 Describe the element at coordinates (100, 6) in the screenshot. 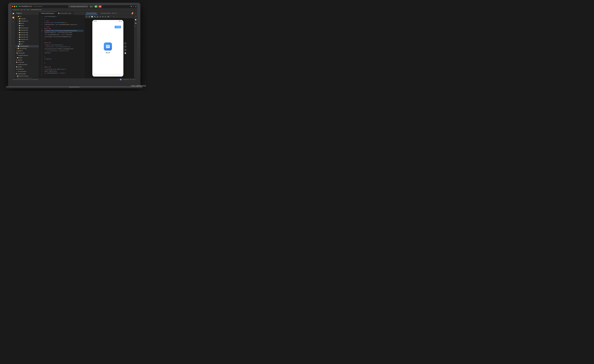

I see `stop-button: ■` at that location.